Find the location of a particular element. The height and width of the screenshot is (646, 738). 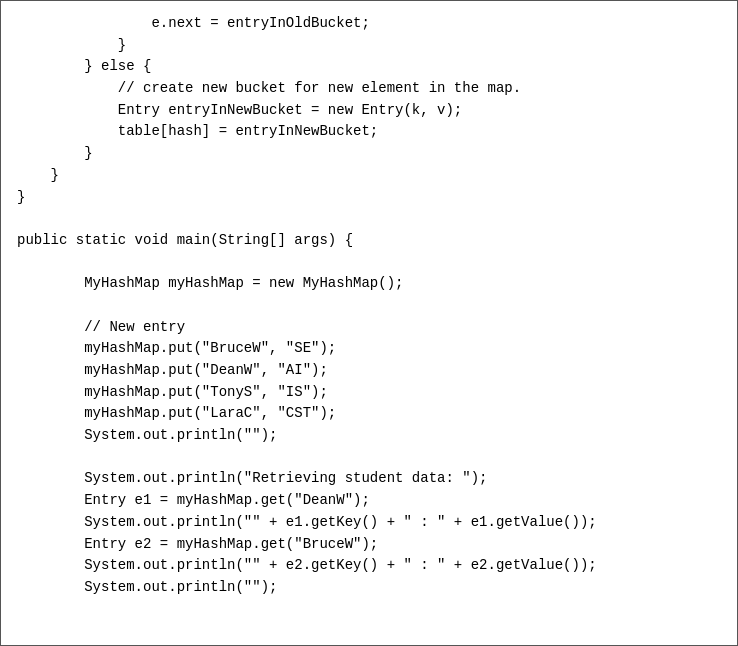

code-line: // New entry is located at coordinates (369, 328).